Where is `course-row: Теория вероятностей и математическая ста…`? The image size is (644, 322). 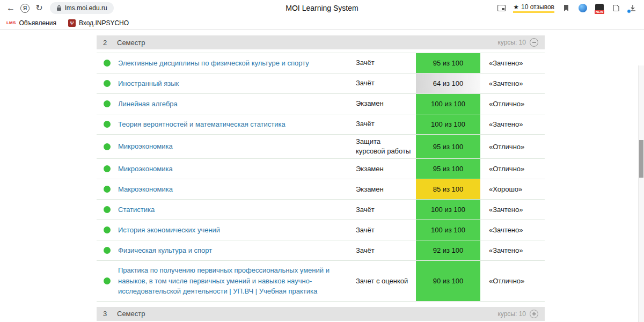 course-row: Теория вероятностей и математическая ста… is located at coordinates (321, 125).